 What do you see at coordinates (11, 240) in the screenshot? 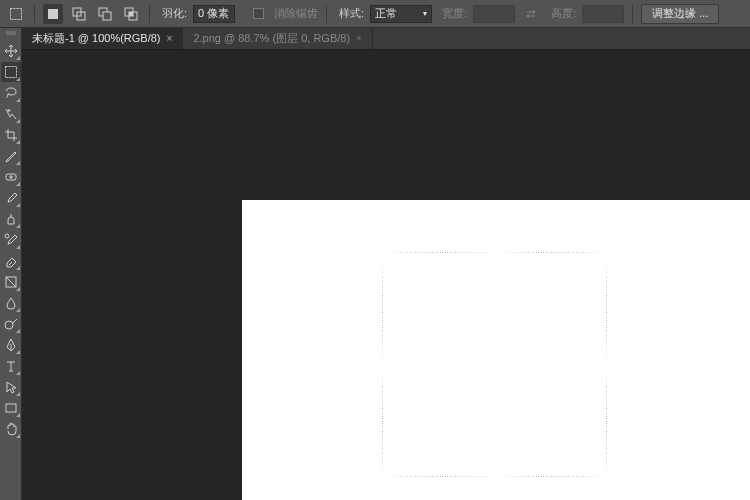
I see `history-brush-tool` at bounding box center [11, 240].